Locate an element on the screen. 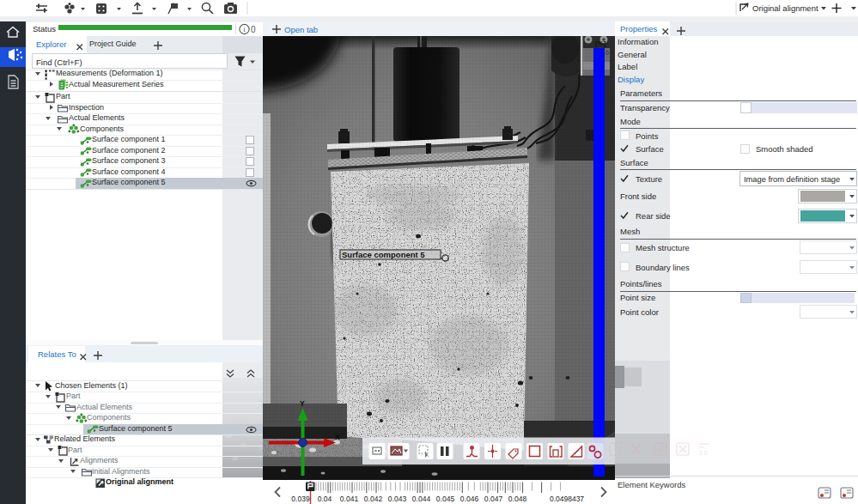  svg-text: 0.042 is located at coordinates (374, 499).